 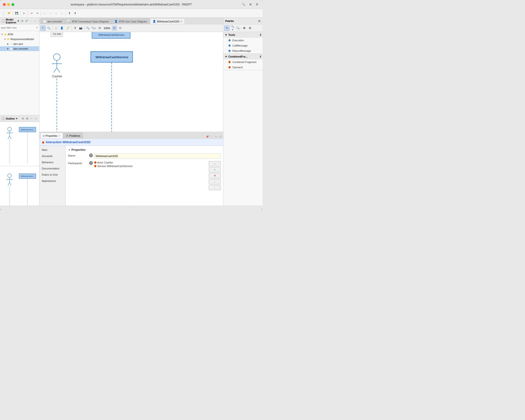 I want to click on run-button: ▷, so click(x=24, y=13).